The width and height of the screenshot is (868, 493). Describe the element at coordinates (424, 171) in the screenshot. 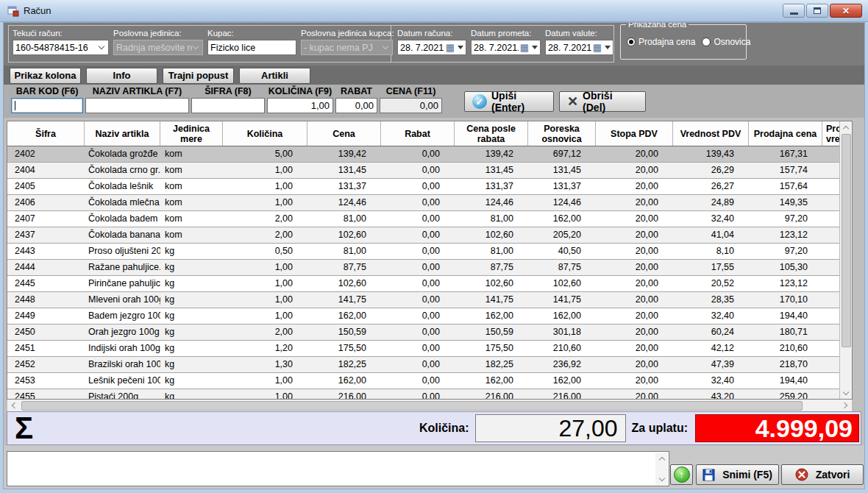

I see `table-row: 2404Čokolada crno gr...kom1,00131,450,00…` at that location.